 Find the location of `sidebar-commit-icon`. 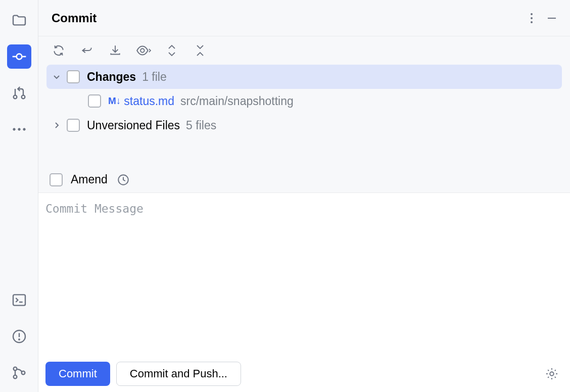

sidebar-commit-icon is located at coordinates (19, 57).